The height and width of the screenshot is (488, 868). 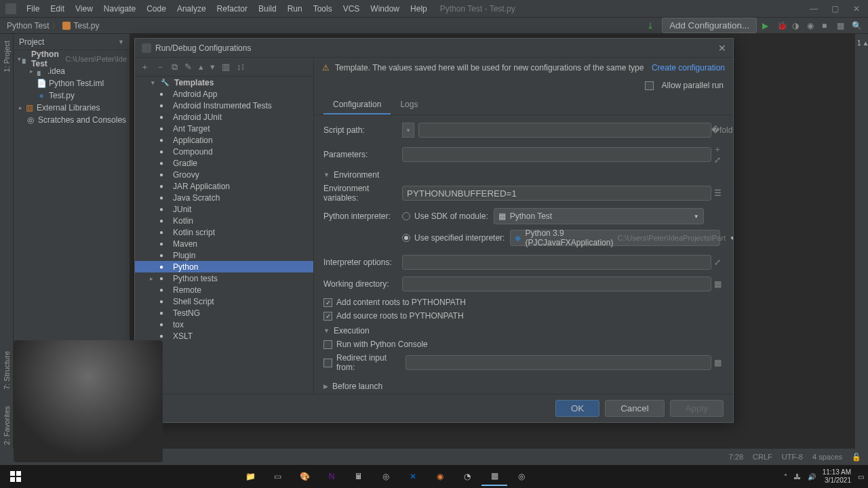 What do you see at coordinates (224, 336) in the screenshot?
I see `template-item-xslt: ●XSLT` at bounding box center [224, 336].